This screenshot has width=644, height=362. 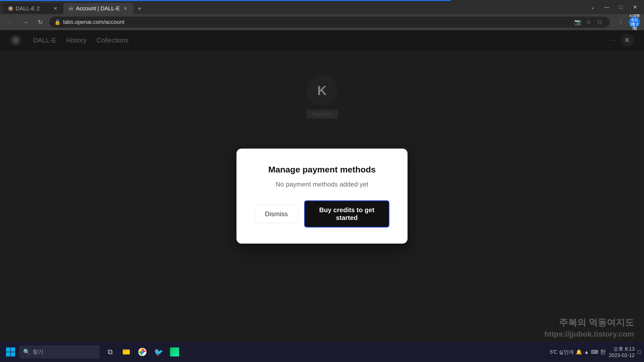 What do you see at coordinates (322, 169) in the screenshot?
I see `modal-title: Manage payment methods` at bounding box center [322, 169].